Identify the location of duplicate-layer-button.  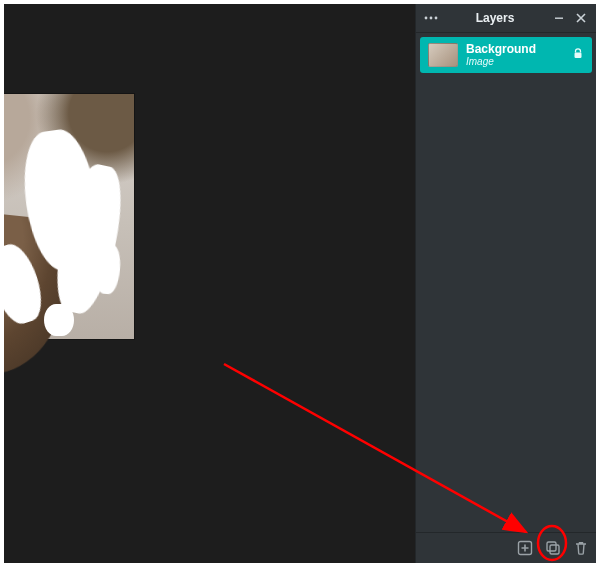
(553, 548).